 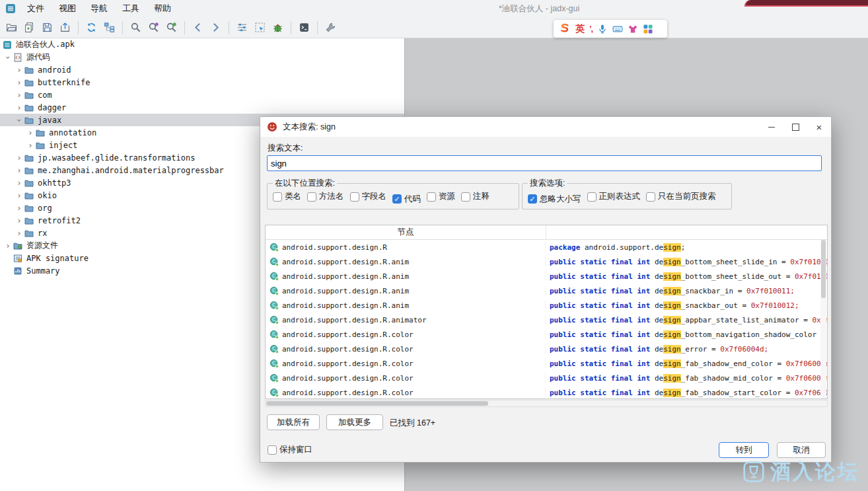 I want to click on vertical-scrollbar, so click(x=823, y=319).